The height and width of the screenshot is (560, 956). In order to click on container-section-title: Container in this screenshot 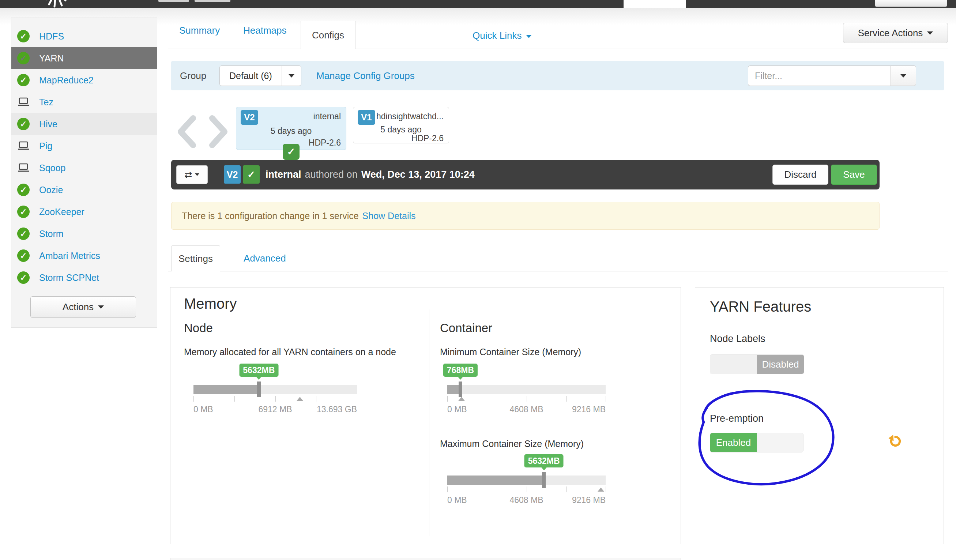, I will do `click(466, 328)`.